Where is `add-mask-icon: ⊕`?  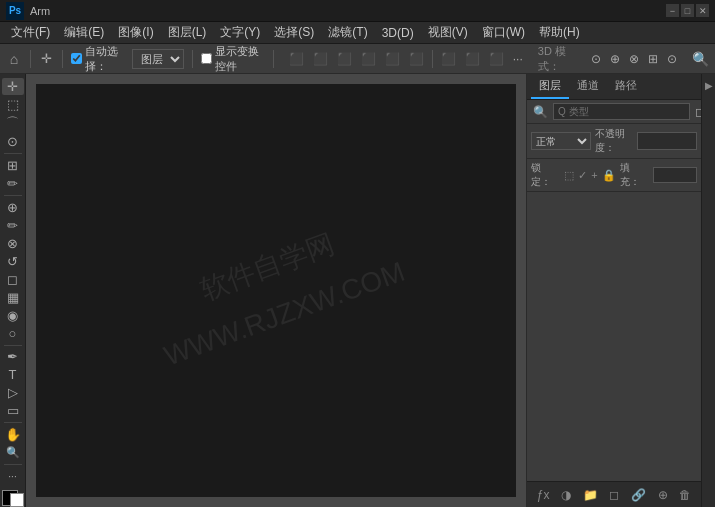 add-mask-icon: ⊕ is located at coordinates (663, 495).